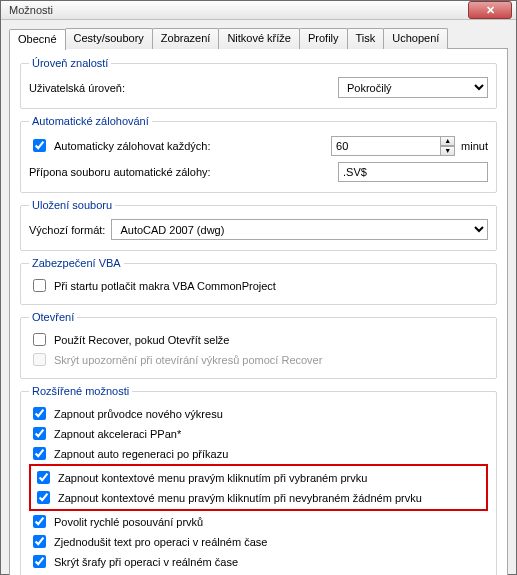  I want to click on close-button: ✕, so click(490, 10).